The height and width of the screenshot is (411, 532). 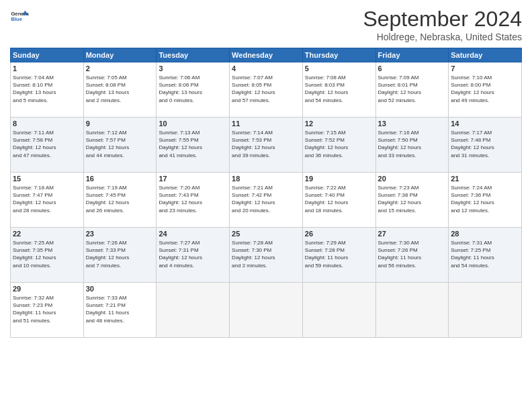 I want to click on table-cell: 28Sunrise: 7:31 AM Sunset: 7:25 PM Dayli…, so click(x=485, y=255).